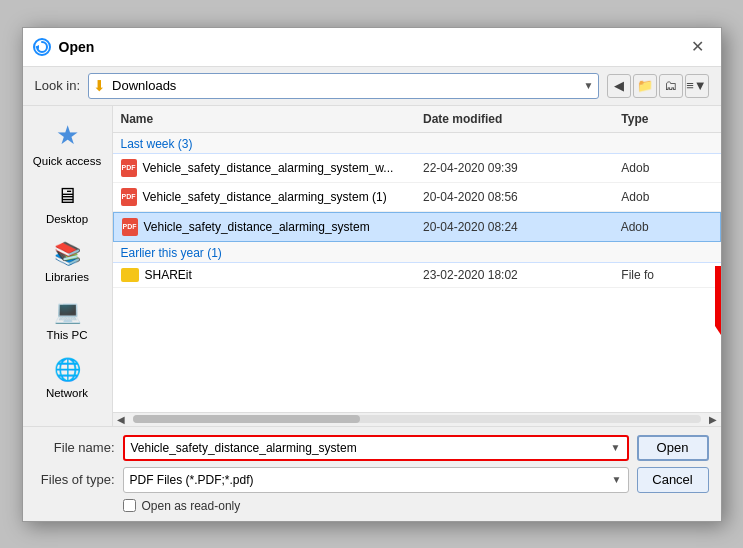  What do you see at coordinates (369, 448) in the screenshot?
I see `filename-value: Vehicle_safety_distance_alarming_system` at bounding box center [369, 448].